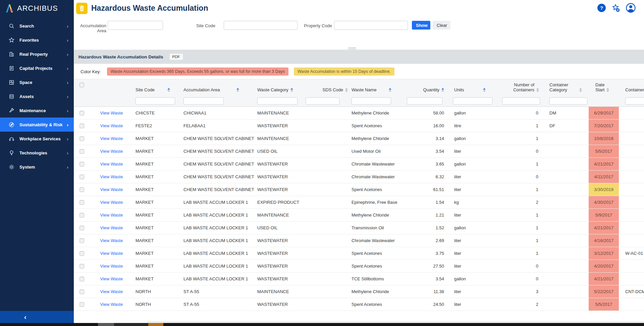 Image resolution: width=644 pixels, height=326 pixels. What do you see at coordinates (111, 87) in the screenshot?
I see `view-waste-column-header` at bounding box center [111, 87].